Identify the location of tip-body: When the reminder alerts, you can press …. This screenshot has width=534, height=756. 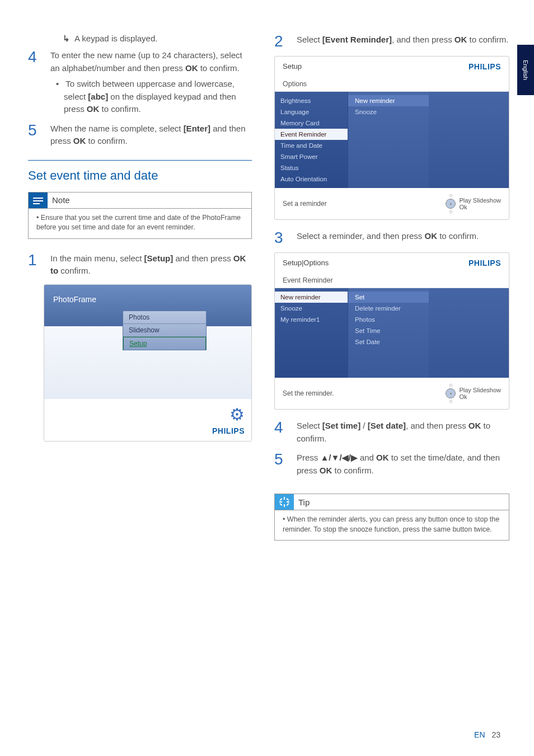
(392, 525).